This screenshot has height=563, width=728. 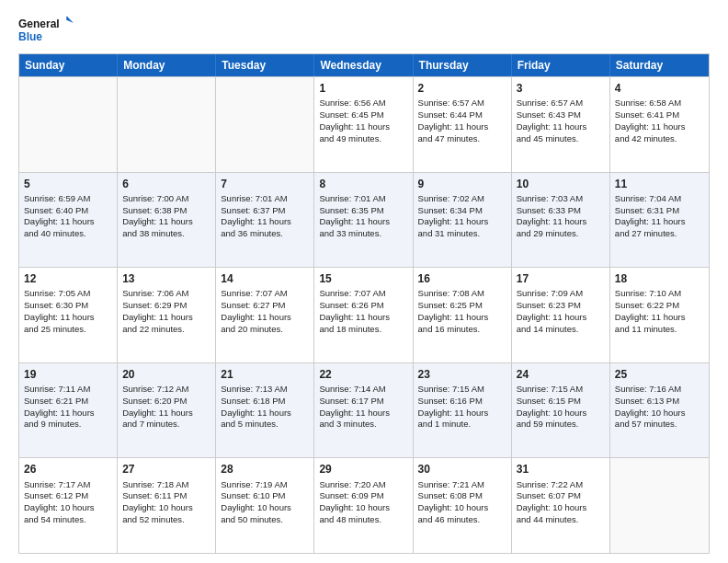 What do you see at coordinates (352, 484) in the screenshot?
I see `day-info: Sunrise: 7:20 AM` at bounding box center [352, 484].